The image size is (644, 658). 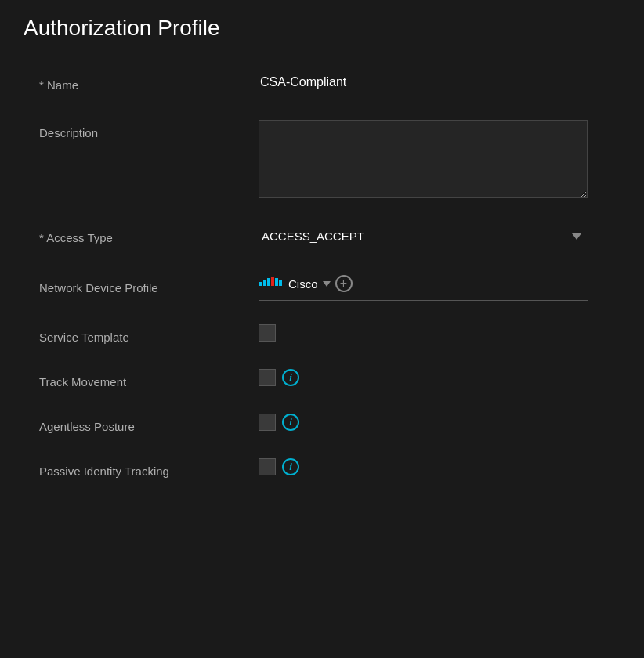 What do you see at coordinates (149, 468) in the screenshot?
I see `passive-identity-label: Passive Identity Tracking` at bounding box center [149, 468].